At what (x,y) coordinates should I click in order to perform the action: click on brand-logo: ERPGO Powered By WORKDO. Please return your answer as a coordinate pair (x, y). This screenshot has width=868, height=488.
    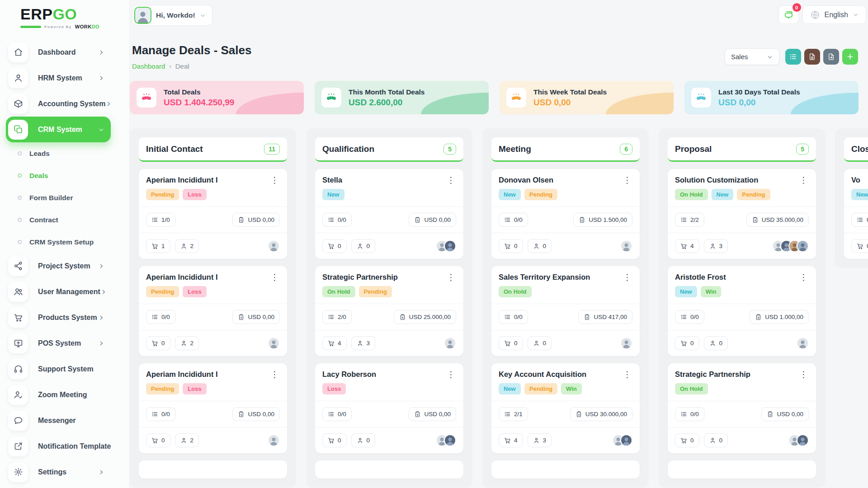
    Looking at the image, I should click on (65, 14).